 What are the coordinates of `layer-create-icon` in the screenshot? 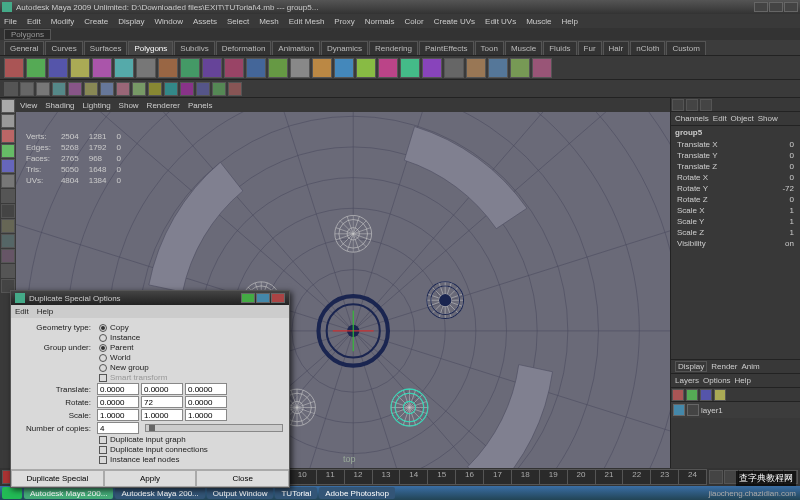 It's located at (678, 395).